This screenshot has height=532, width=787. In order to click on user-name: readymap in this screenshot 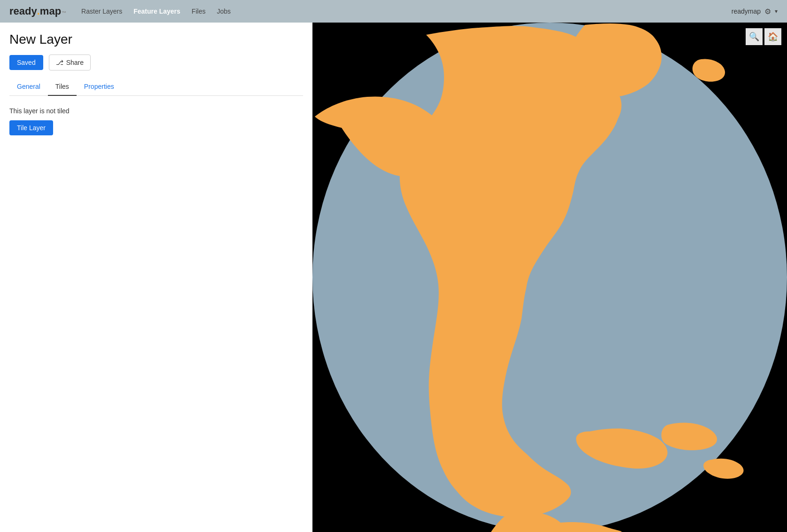, I will do `click(746, 11)`.